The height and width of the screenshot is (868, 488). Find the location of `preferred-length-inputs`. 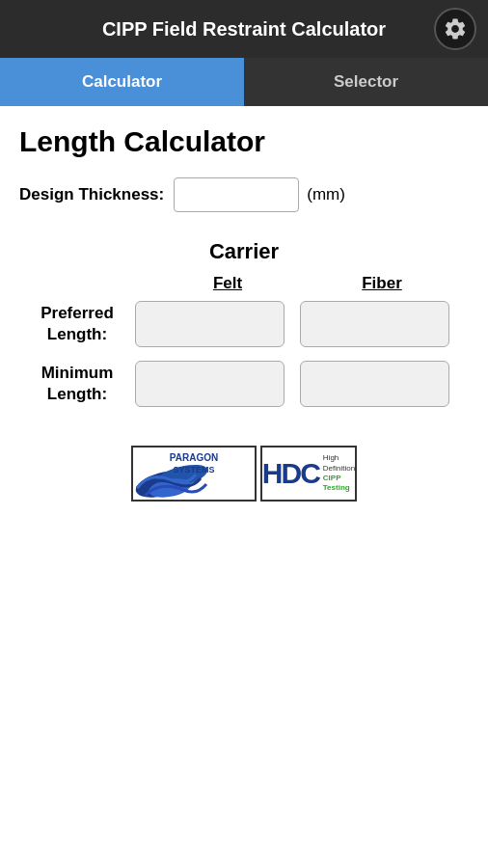

preferred-length-inputs is located at coordinates (302, 324).